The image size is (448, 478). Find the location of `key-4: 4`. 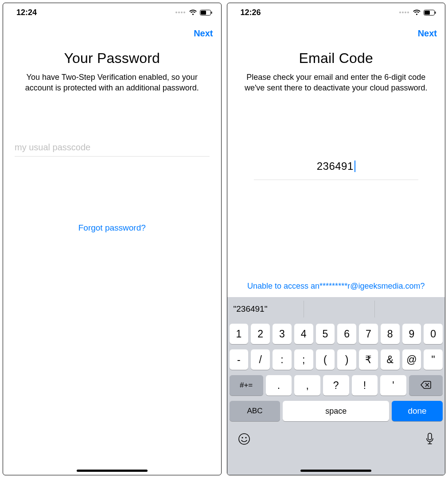

key-4: 4 is located at coordinates (304, 334).